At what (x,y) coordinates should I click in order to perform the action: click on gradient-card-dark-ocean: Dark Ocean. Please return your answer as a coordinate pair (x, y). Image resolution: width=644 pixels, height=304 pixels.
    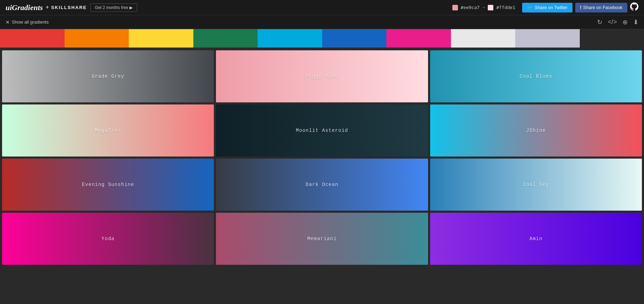
    Looking at the image, I should click on (322, 185).